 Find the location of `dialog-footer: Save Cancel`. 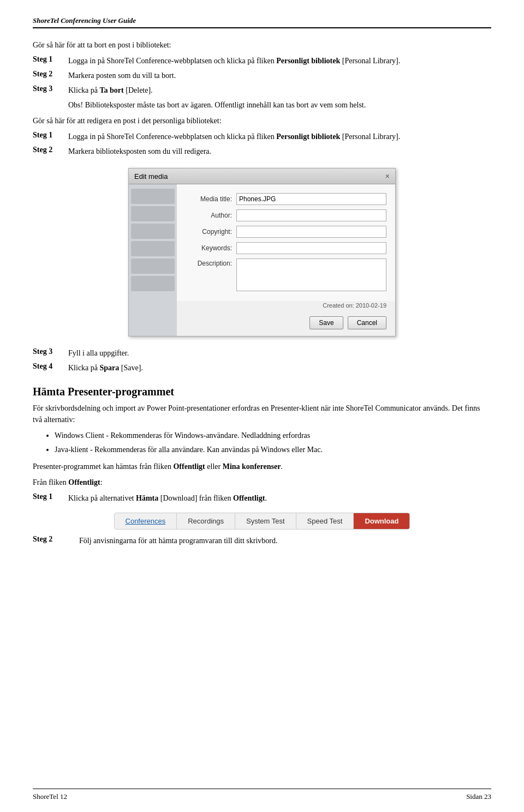

dialog-footer: Save Cancel is located at coordinates (286, 324).